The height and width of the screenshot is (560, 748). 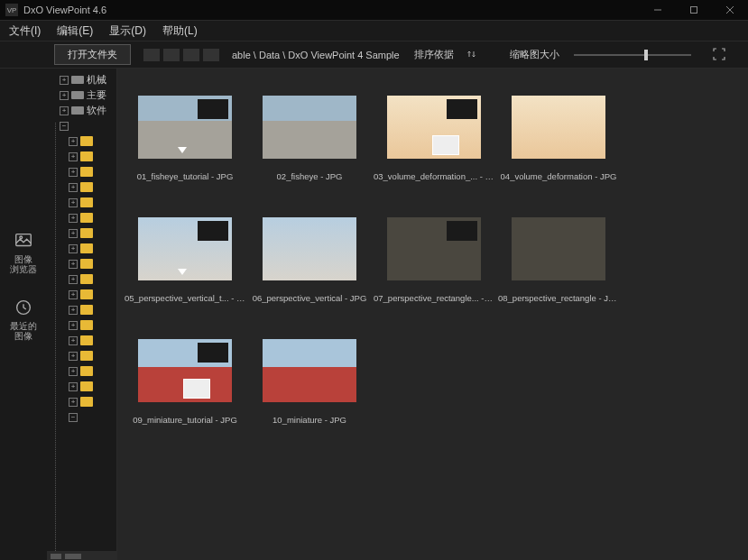 I want to click on toolbar: 打开文件夹 able \ Data \ DxO ViewPoint 4 Samp…, so click(x=374, y=55).